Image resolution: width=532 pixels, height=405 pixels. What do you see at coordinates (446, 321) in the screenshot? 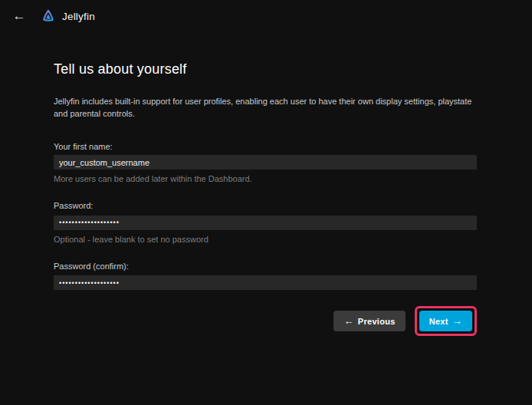
I see `next-button: Next →` at bounding box center [446, 321].